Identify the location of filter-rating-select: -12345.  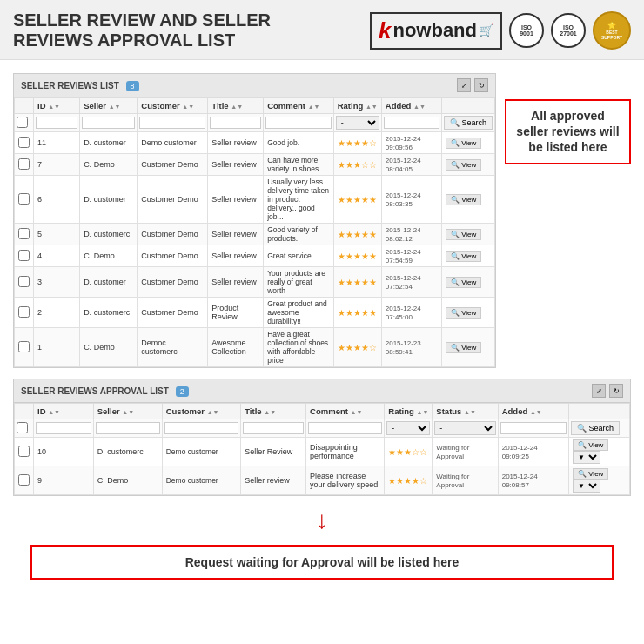
(358, 123).